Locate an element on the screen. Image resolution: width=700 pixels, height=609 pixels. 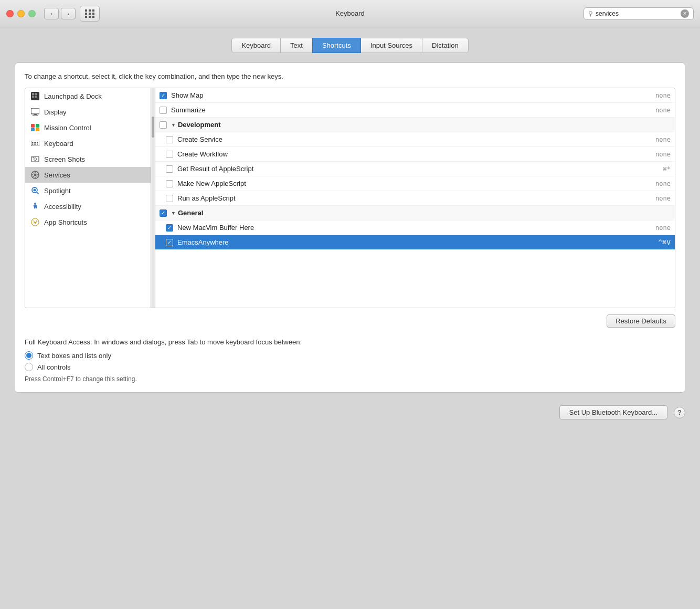
shortcut-row-show-map: Show Map none is located at coordinates (415, 96).